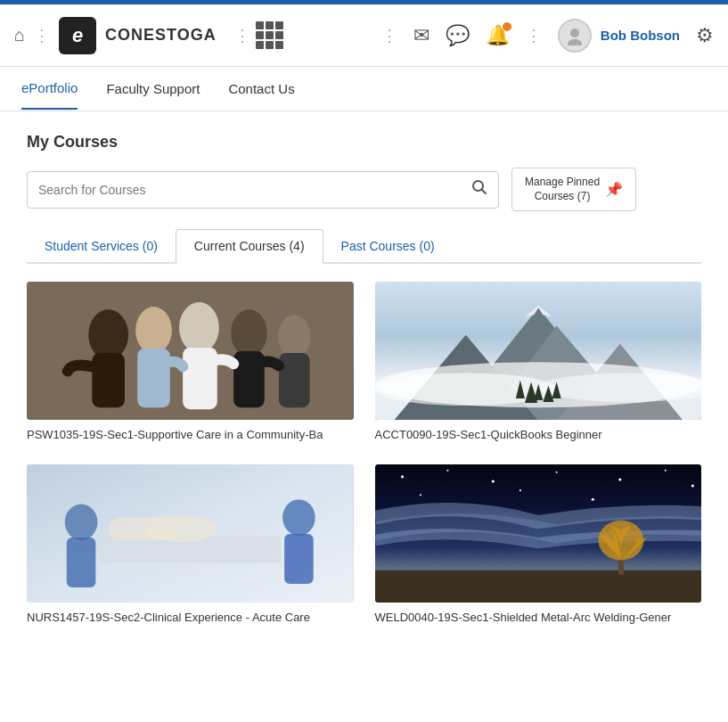 This screenshot has width=728, height=722. What do you see at coordinates (191, 618) in the screenshot?
I see `course-title: NURS1457-19S-Sec2-Clinical Experience - …` at bounding box center [191, 618].